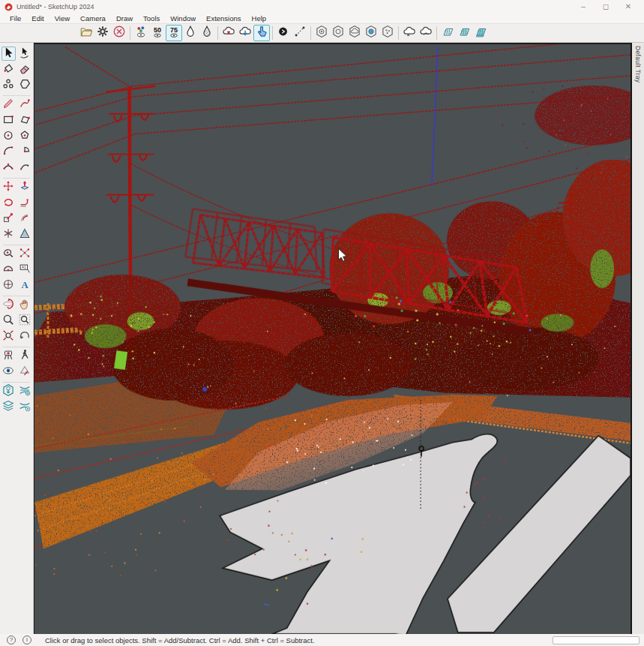 The height and width of the screenshot is (646, 644). I want to click on zoom-window-tool, so click(25, 321).